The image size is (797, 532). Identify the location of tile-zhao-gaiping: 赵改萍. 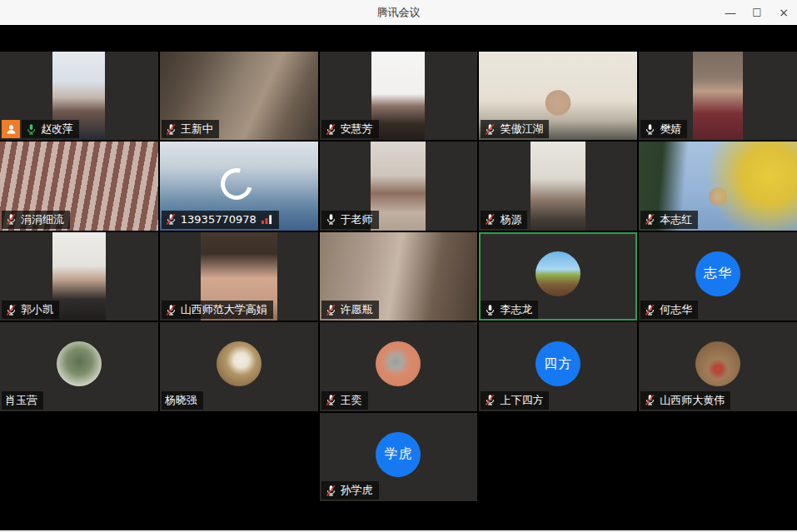
(79, 96).